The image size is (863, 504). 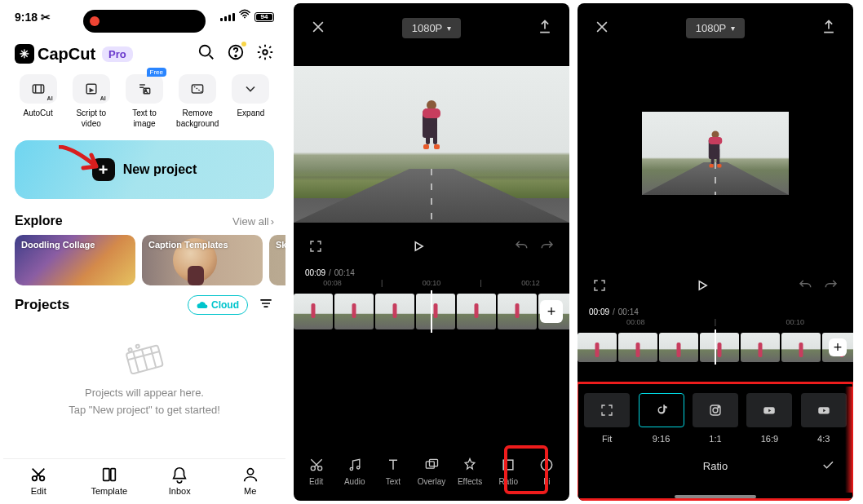 What do you see at coordinates (509, 471) in the screenshot?
I see `tool-ratio: Ratio` at bounding box center [509, 471].